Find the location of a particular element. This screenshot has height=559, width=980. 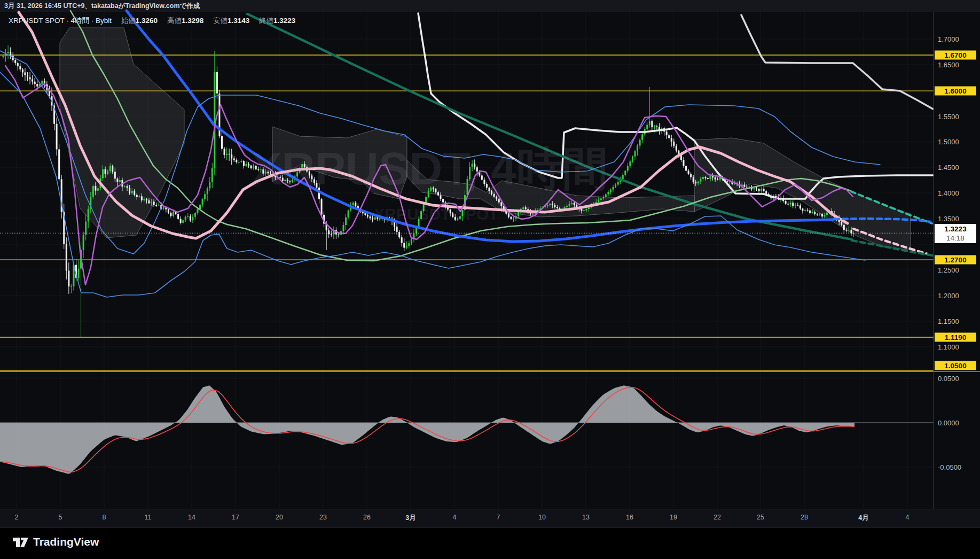

level-price-badge: 1.6700 is located at coordinates (955, 56).